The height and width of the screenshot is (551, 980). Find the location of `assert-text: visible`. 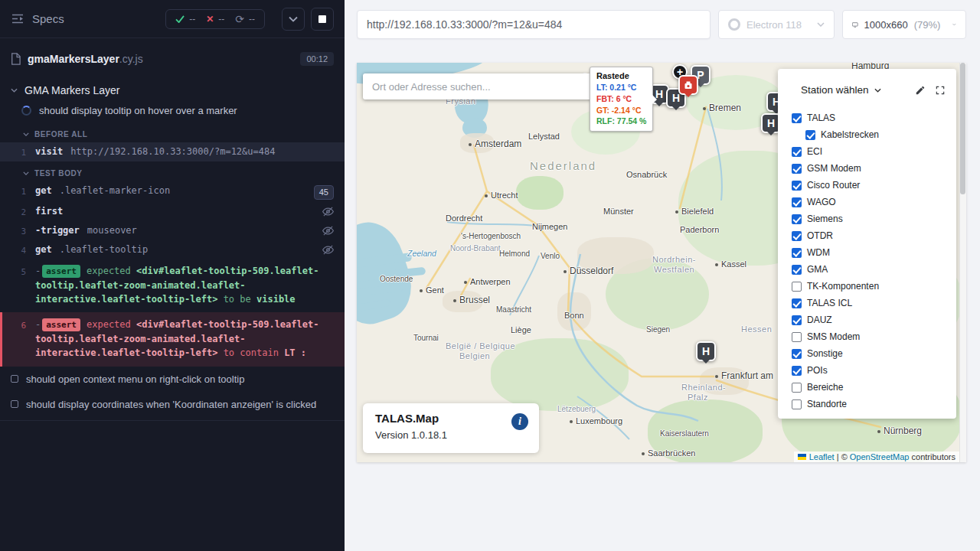

assert-text: visible is located at coordinates (276, 299).